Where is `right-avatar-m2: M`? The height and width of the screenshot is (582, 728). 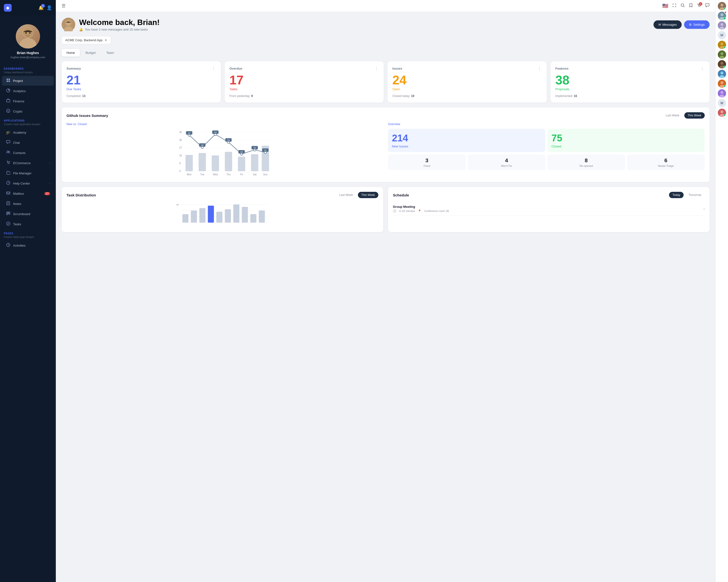 right-avatar-m2: M is located at coordinates (722, 103).